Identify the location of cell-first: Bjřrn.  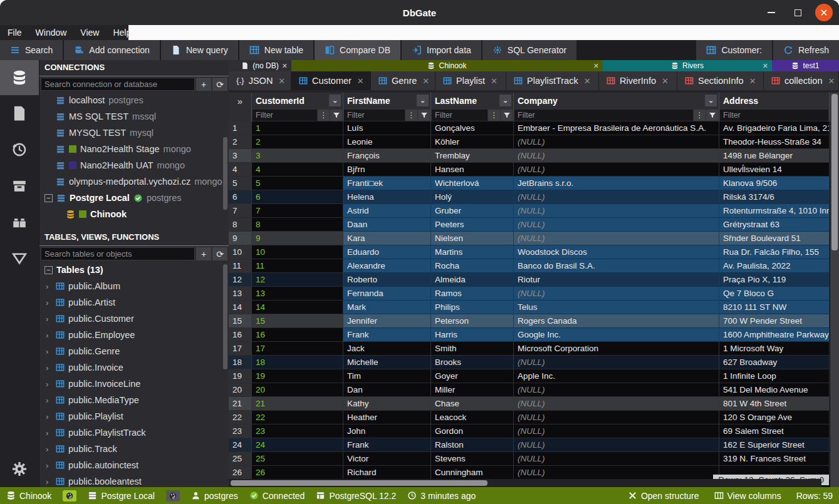
(387, 170).